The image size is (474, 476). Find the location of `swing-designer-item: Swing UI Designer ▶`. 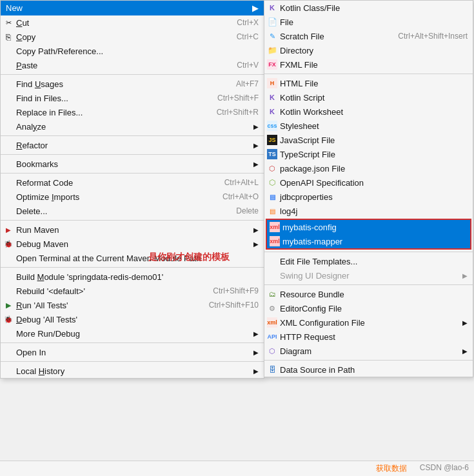

swing-designer-item: Swing UI Designer ▶ is located at coordinates (369, 275).